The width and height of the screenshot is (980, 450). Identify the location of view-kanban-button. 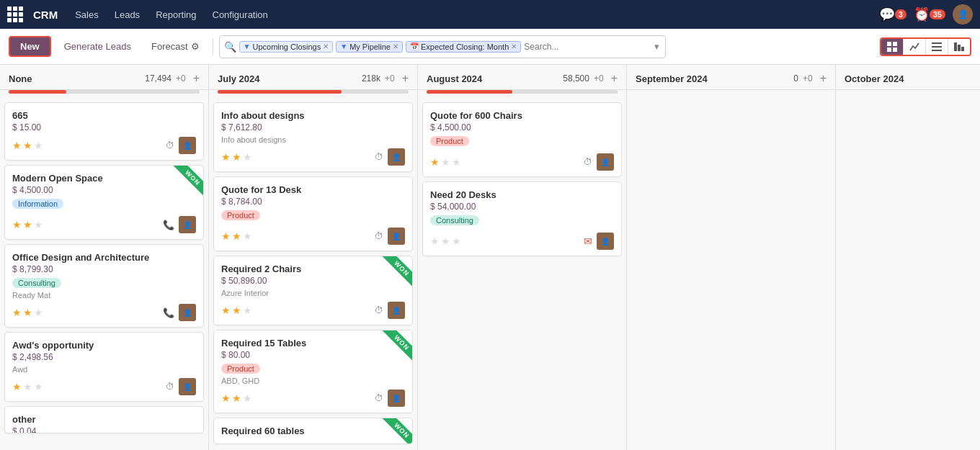
(892, 47).